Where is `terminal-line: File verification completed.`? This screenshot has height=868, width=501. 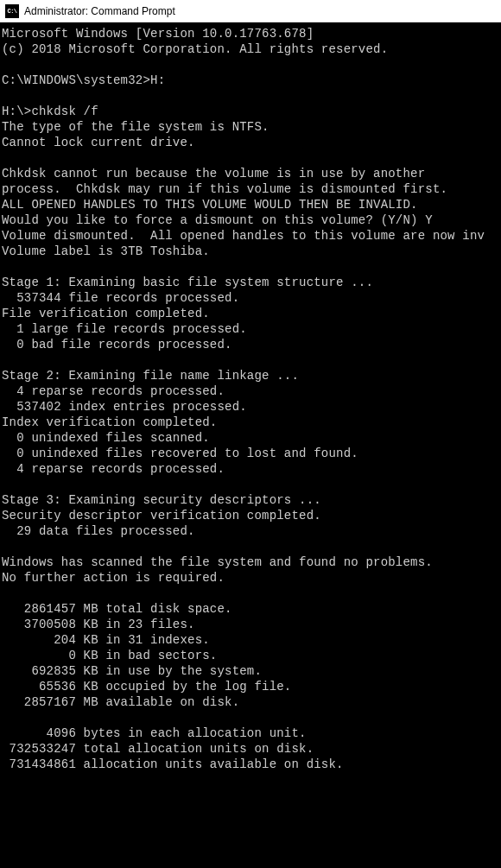
terminal-line: File verification completed. is located at coordinates (251, 314).